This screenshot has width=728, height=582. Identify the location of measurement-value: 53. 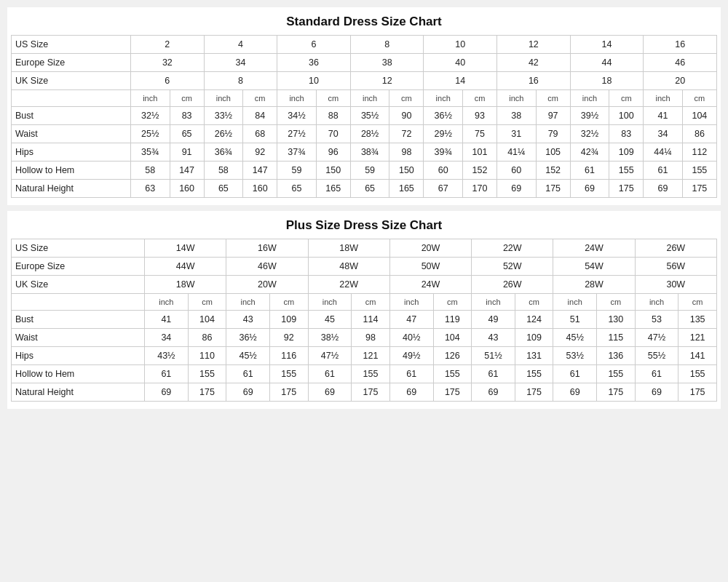
(657, 320).